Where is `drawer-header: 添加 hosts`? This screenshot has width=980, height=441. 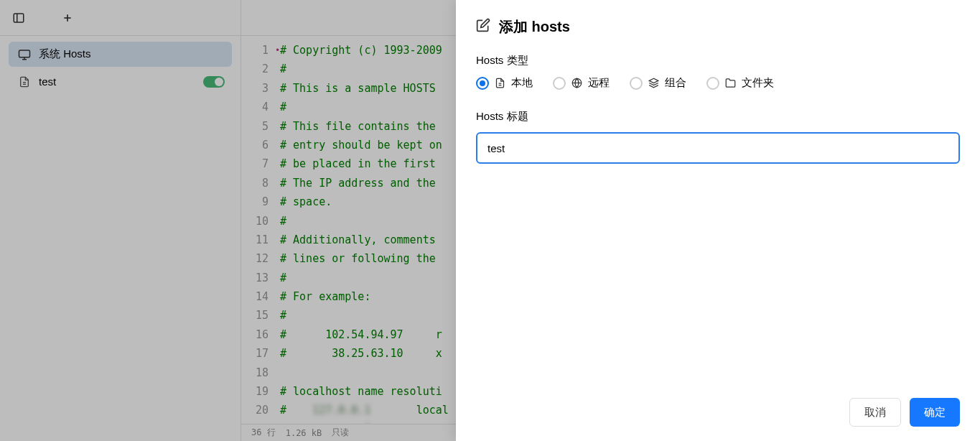
drawer-header: 添加 hosts is located at coordinates (718, 23).